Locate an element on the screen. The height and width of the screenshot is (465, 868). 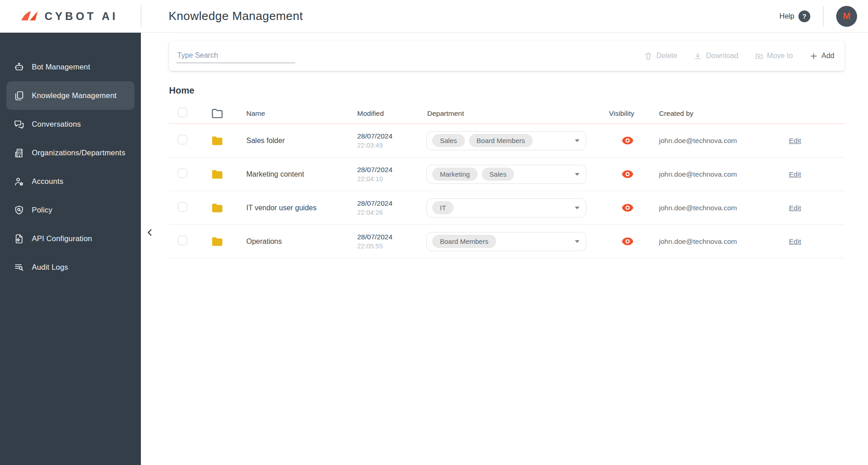
user-gear-icon is located at coordinates (19, 182).